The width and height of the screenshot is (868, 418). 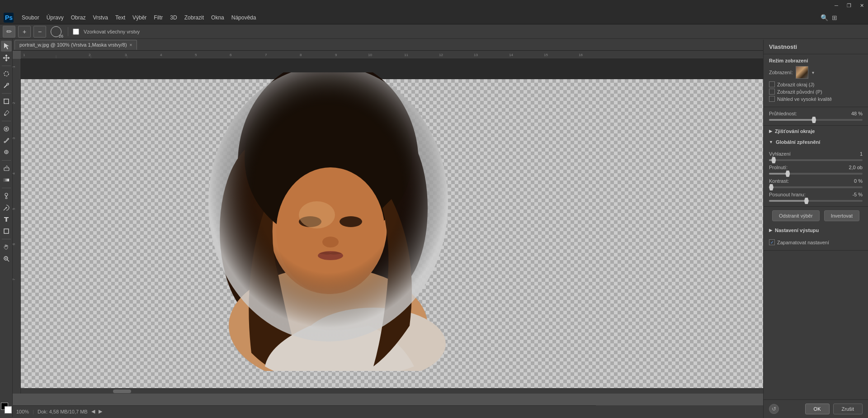 I want to click on menu-text: Text, so click(x=120, y=18).